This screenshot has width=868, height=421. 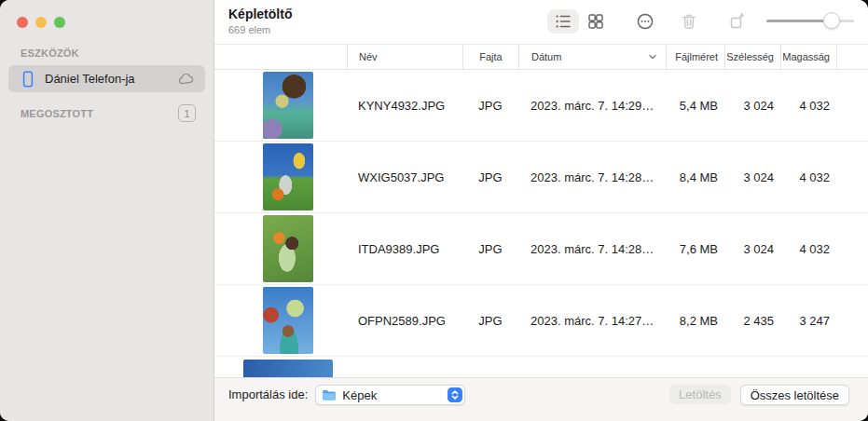 I want to click on column-header-kind: Fajta, so click(x=490, y=57).